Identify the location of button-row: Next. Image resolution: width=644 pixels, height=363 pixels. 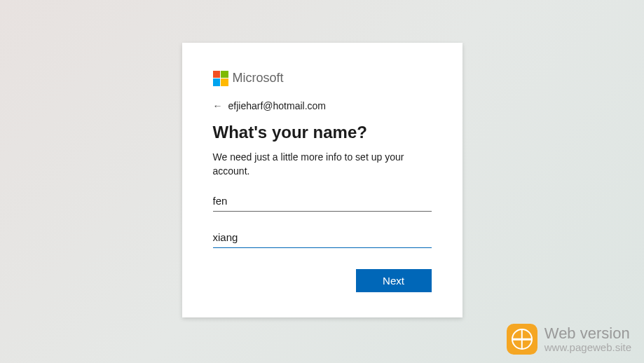
(322, 280).